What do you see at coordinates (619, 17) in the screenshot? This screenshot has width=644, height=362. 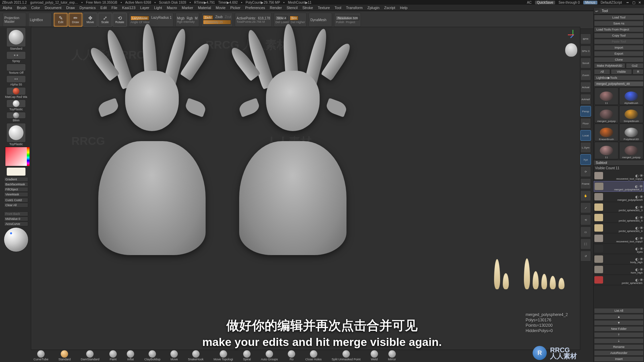 I see `load-tool-button: Load Tool` at bounding box center [619, 17].